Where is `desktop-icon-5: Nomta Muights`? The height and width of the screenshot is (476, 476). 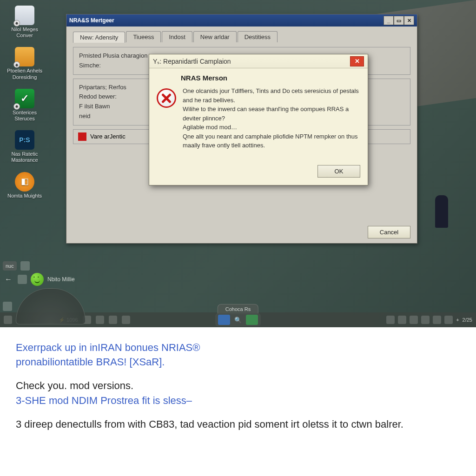
desktop-icon-5: Nomta Muights is located at coordinates (25, 185).